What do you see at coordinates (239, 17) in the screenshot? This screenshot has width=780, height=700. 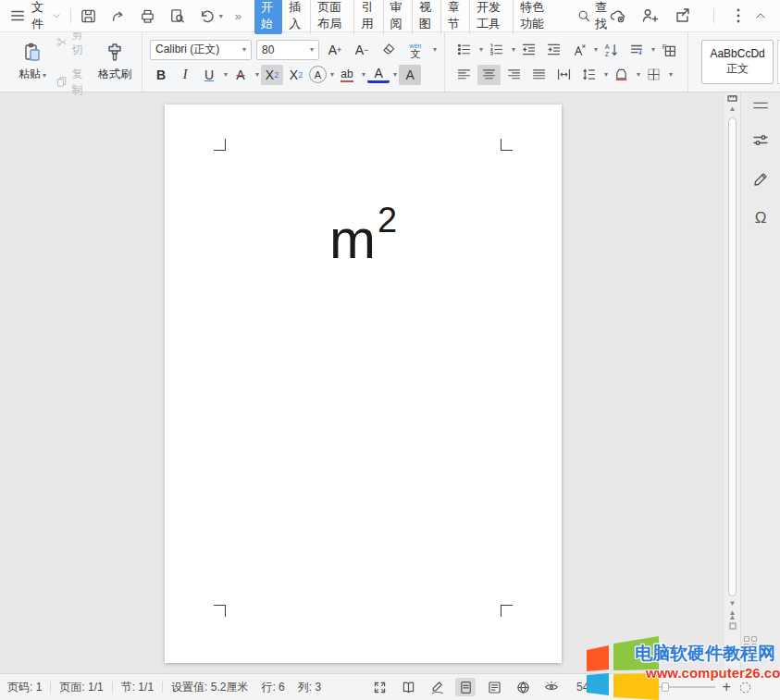 I see `more-quick-commands-icon: »` at bounding box center [239, 17].